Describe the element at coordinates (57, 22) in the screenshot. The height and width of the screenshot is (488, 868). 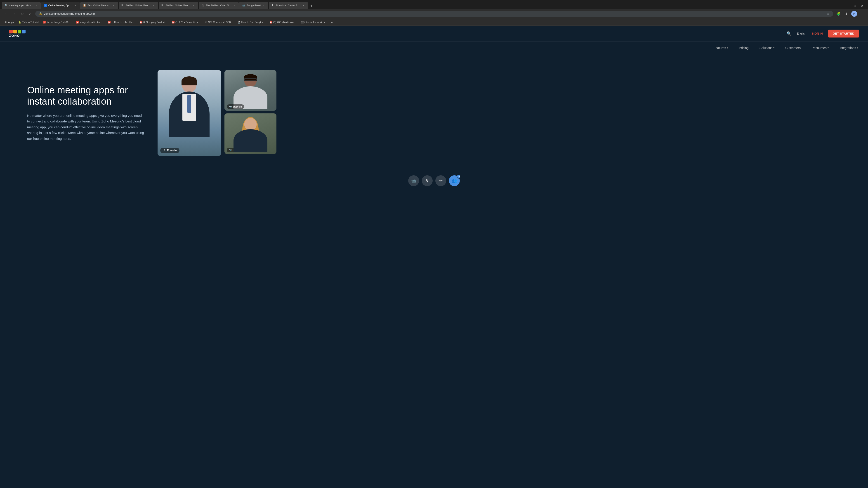
I see `bookmark-keras: K Keras ImageDataGe...` at that location.